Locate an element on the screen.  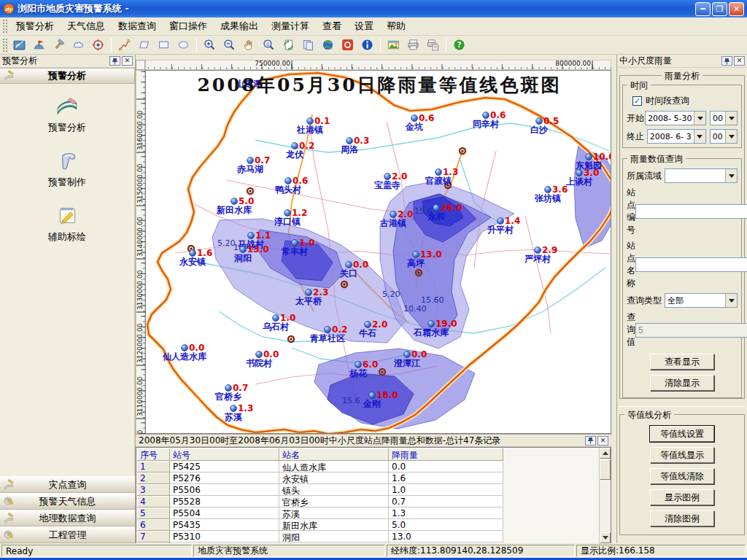
rain-station: 0.0仙人造水库 is located at coordinates (185, 352).